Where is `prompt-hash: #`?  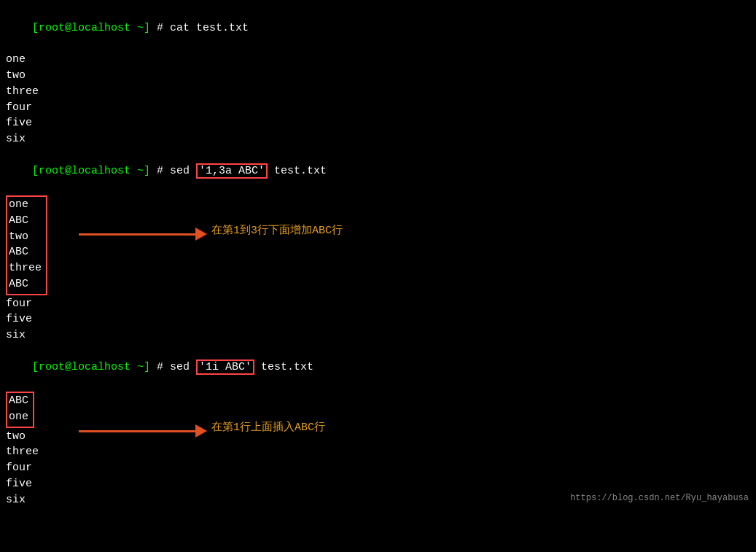 prompt-hash: # is located at coordinates (160, 28).